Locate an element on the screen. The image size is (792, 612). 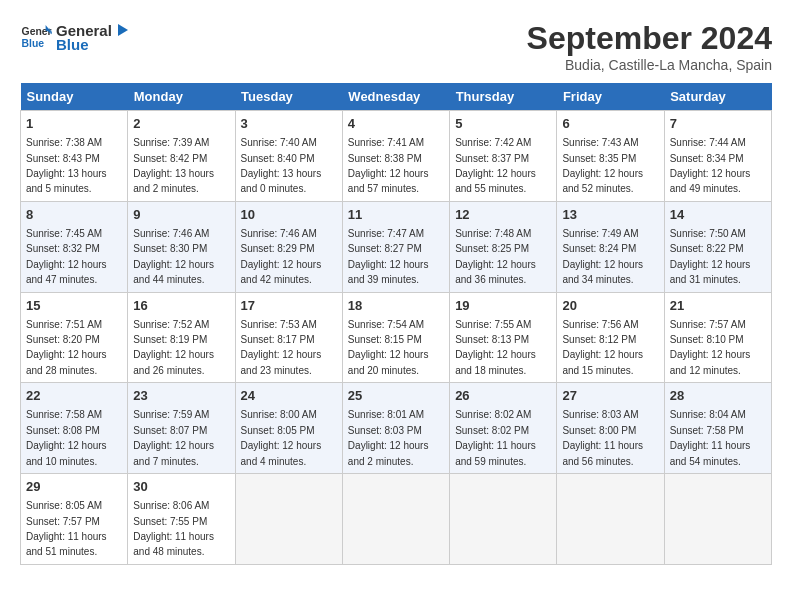
calendar-cell: 12Sunrise: 7:48 AMSunset: 8:25 PMDayligh… is located at coordinates (504, 246).